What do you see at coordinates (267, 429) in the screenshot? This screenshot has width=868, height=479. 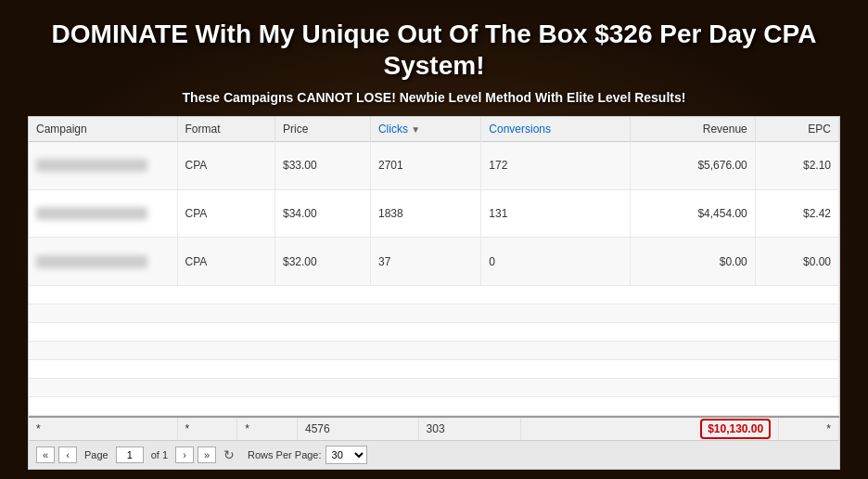 I see `footer-price: *` at bounding box center [267, 429].